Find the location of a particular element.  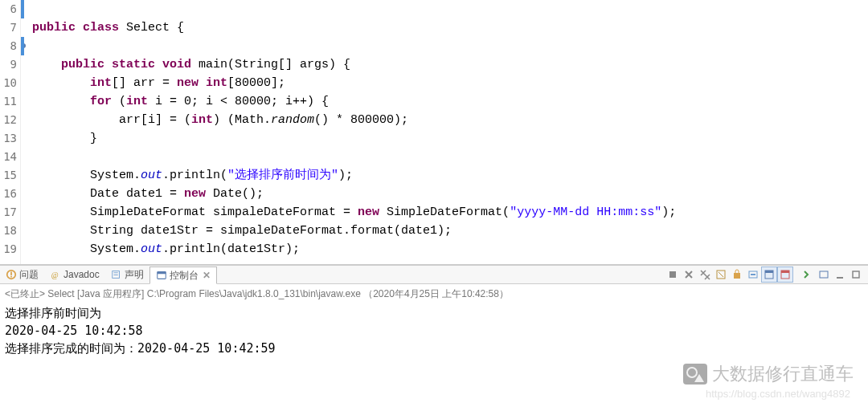

watermark: 大数据修行直通车 https://blog.csdn.net/wang4892 is located at coordinates (768, 380).